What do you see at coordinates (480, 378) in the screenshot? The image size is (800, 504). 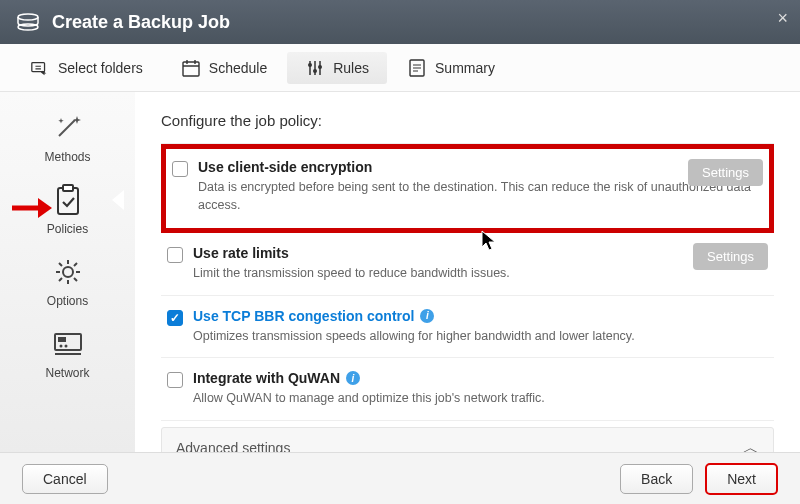 I see `quwan-label: Integrate with QuWANi` at bounding box center [480, 378].